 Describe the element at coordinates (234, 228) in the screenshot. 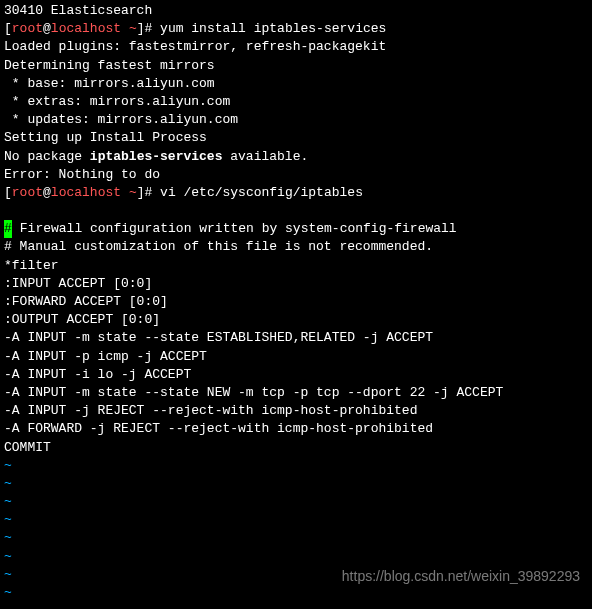

I see `vi-text: Firewall configuration written by system…` at that location.